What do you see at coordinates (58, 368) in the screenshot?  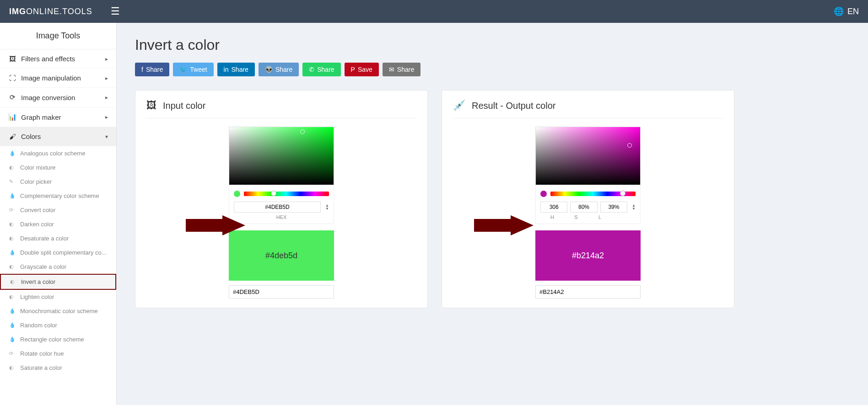 I see `sub-saturate: ◐Saturate a color` at bounding box center [58, 368].